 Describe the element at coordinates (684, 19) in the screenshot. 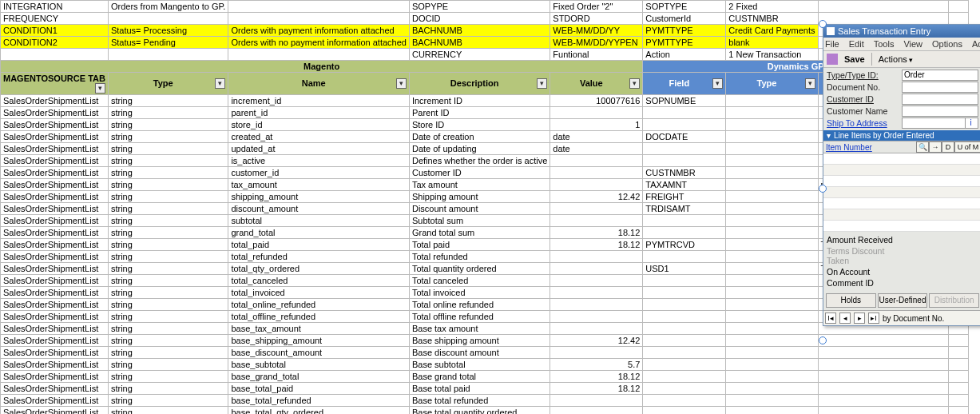

I see `cell: CustomerId` at that location.